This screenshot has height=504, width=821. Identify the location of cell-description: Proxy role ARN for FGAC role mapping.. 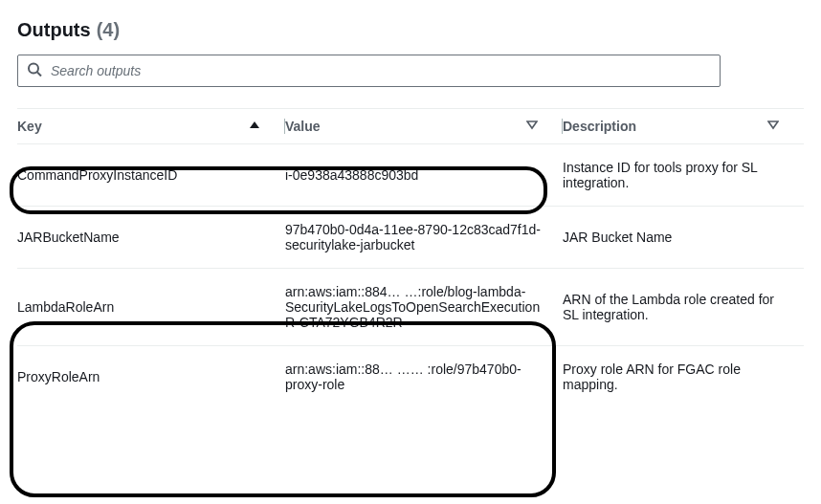
(683, 377).